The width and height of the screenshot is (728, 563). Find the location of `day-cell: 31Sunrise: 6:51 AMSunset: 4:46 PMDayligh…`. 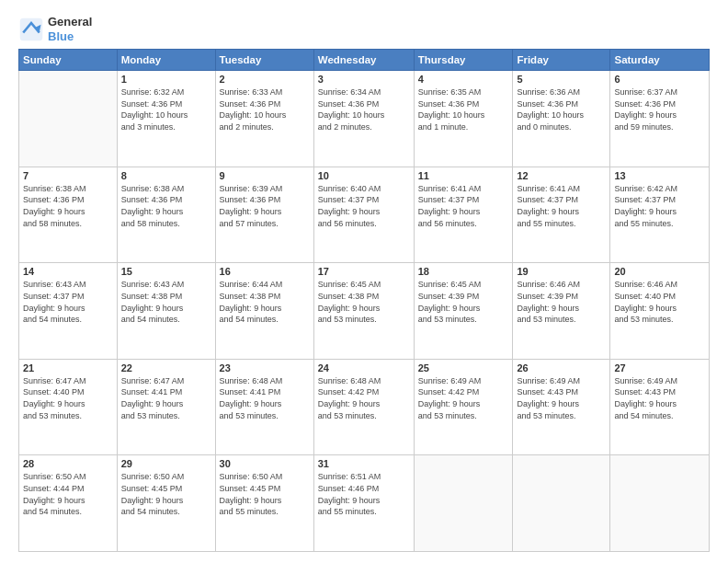

day-cell: 31Sunrise: 6:51 AMSunset: 4:46 PMDayligh… is located at coordinates (364, 504).